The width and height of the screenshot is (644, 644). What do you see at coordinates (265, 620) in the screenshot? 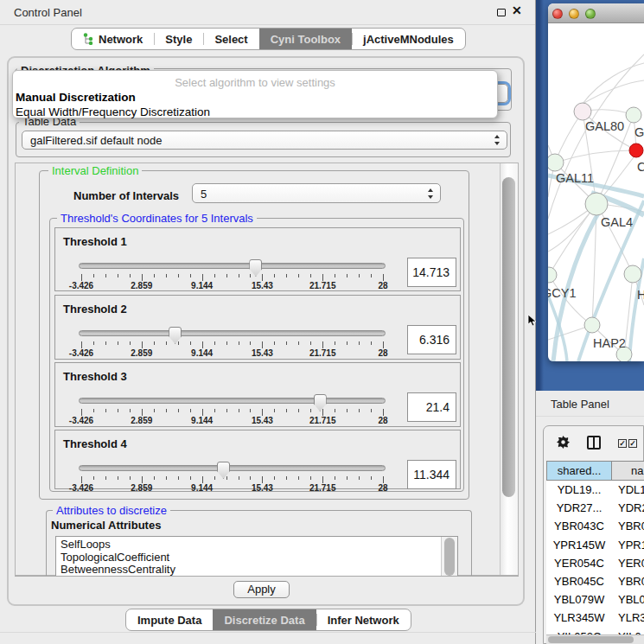
I see `tab-discretize-data: Discretize Data` at bounding box center [265, 620].